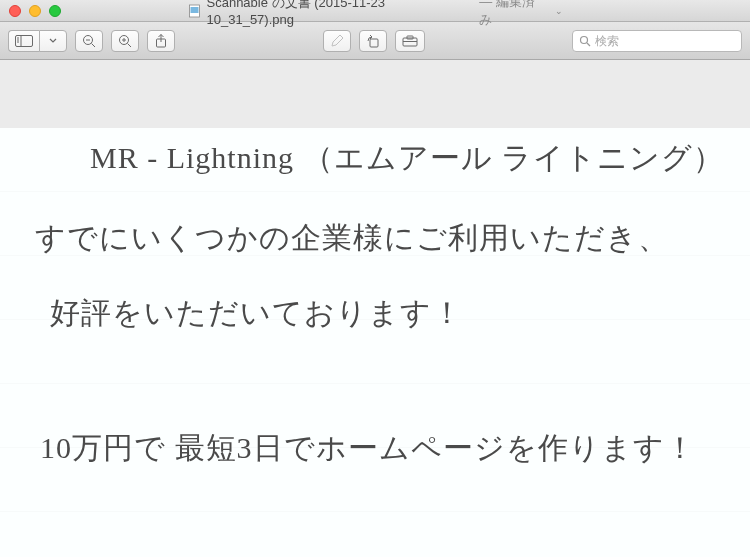 The height and width of the screenshot is (557, 750). What do you see at coordinates (341, 14) in the screenshot?
I see `window-filename: Scannable の文書 (2015-11-23 10_31_57).png` at bounding box center [341, 14].